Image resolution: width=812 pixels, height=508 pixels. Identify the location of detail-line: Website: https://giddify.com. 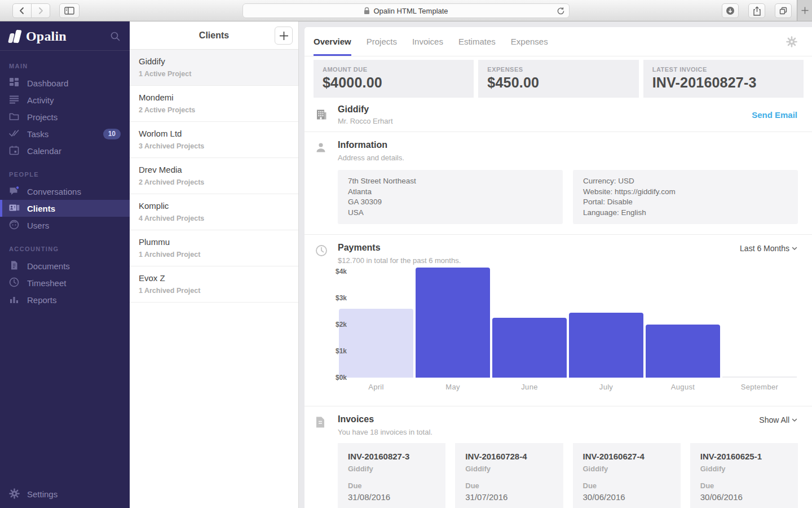
(686, 192).